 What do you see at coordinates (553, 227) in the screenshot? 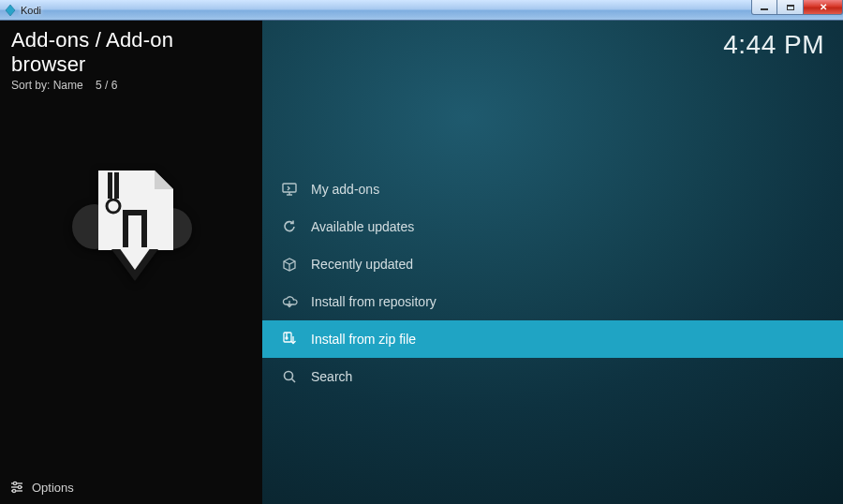
I see `menu-item-available-updates: Available updates` at bounding box center [553, 227].